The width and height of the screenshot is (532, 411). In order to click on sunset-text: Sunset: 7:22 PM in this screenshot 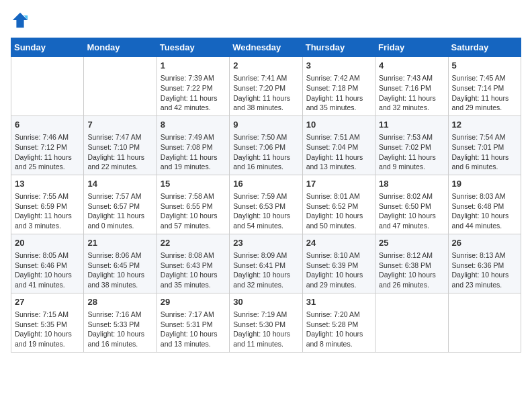, I will do `click(193, 89)`.